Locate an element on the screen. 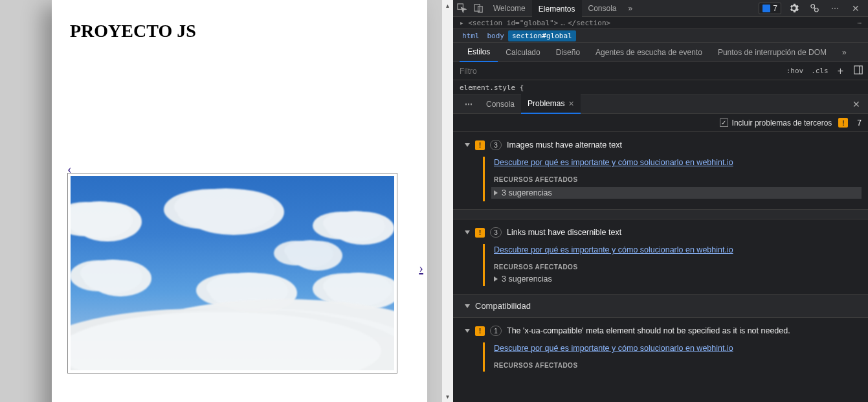 The width and height of the screenshot is (868, 402). dom-tree-snippet: ▸ <section id="global"> … </section> ⋯ is located at coordinates (660, 23).